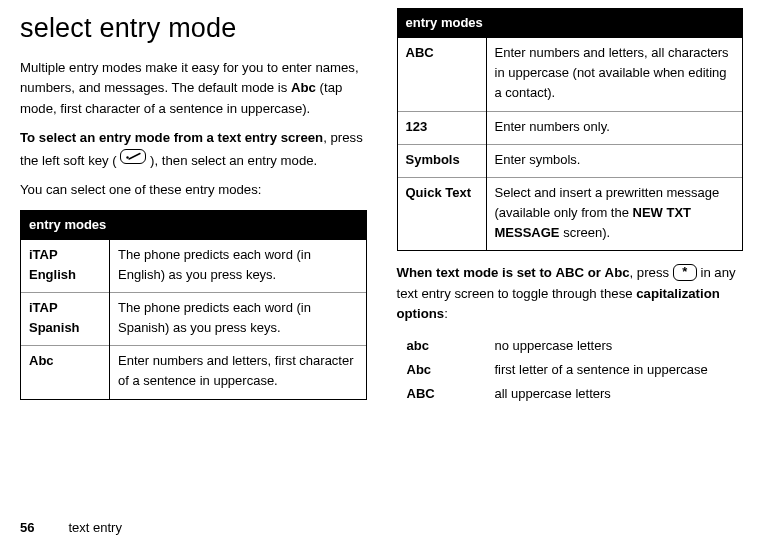 Image resolution: width=759 pixels, height=550 pixels. What do you see at coordinates (594, 272) in the screenshot?
I see `text: or` at bounding box center [594, 272].